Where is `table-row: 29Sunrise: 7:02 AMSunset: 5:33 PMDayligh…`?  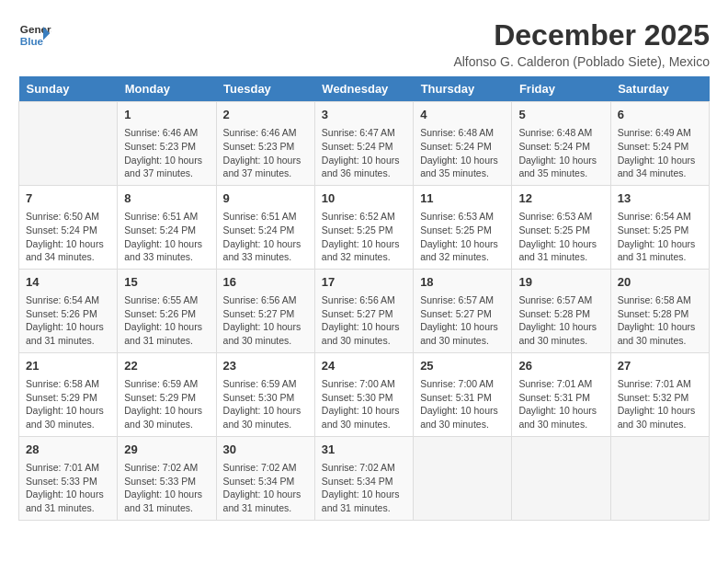
table-row: 29Sunrise: 7:02 AMSunset: 5:33 PMDayligh… is located at coordinates (167, 478).